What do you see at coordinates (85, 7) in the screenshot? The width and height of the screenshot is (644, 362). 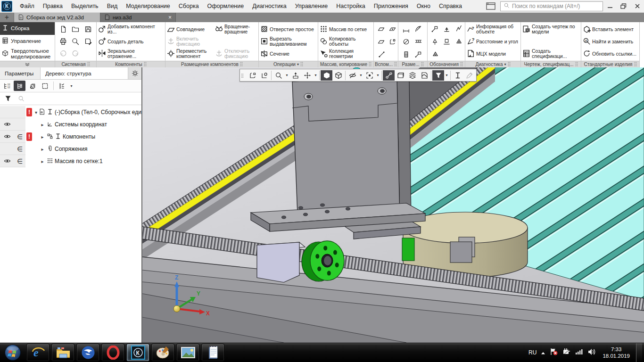 I see `menu-Выделить: Выделить` at bounding box center [85, 7].